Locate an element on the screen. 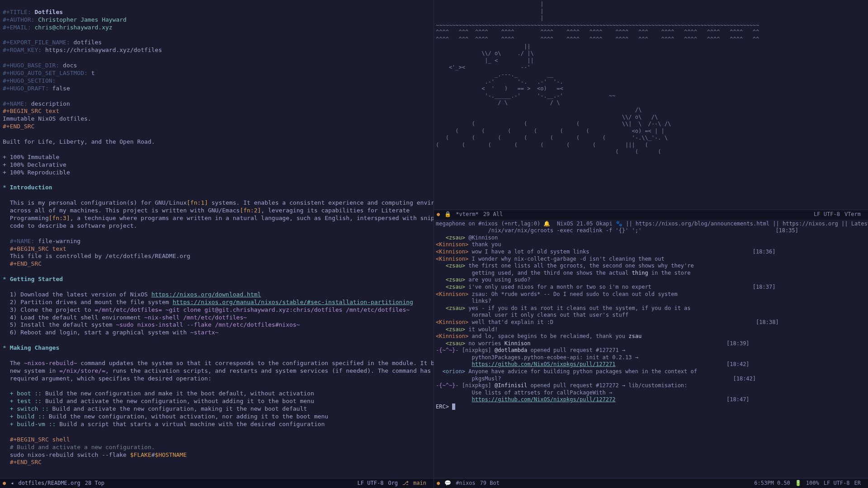  org-begin-src-sh: #+BEGIN_SRC shell is located at coordinates (36, 439).